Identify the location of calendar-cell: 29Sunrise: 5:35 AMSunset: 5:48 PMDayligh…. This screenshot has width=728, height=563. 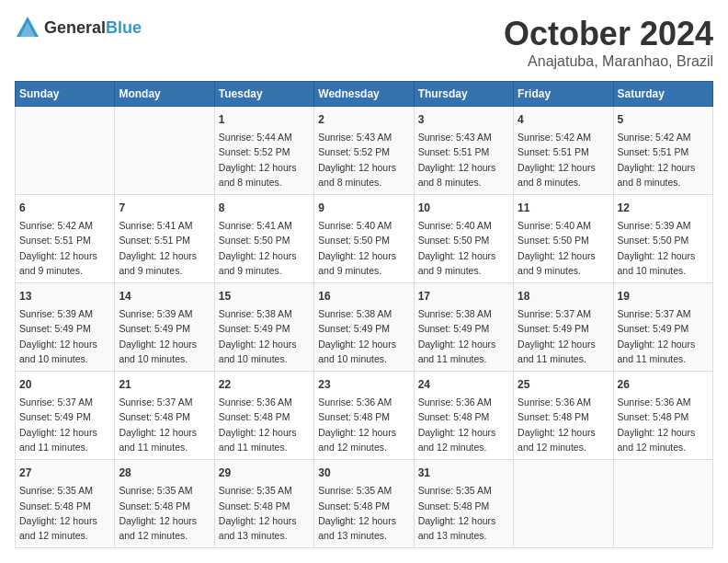
(264, 504).